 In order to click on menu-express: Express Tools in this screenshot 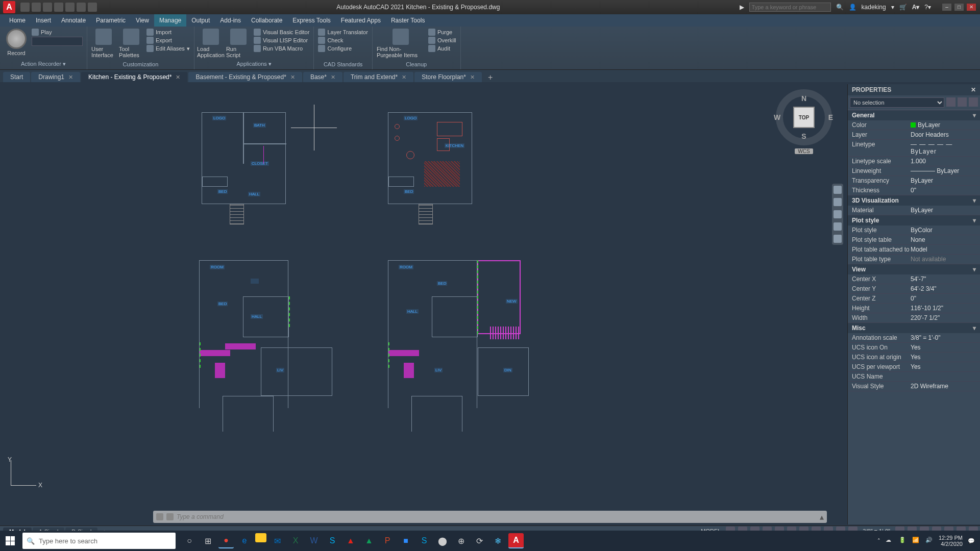, I will do `click(311, 20)`.